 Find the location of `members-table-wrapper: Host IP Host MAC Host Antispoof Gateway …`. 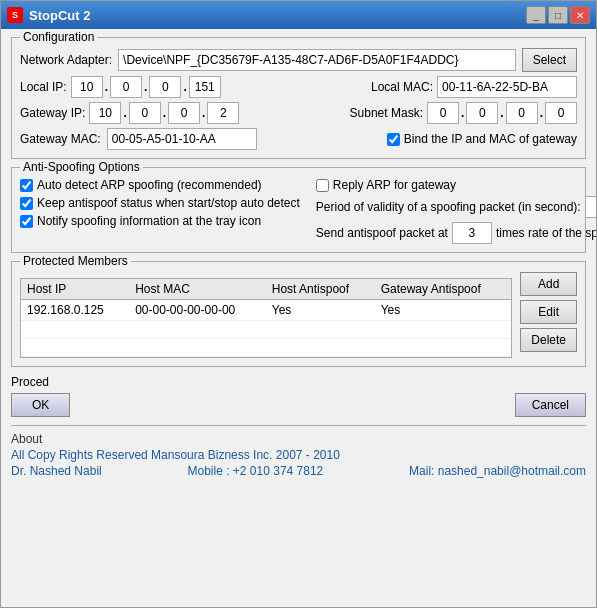

members-table-wrapper: Host IP Host MAC Host Antispoof Gateway … is located at coordinates (266, 315).